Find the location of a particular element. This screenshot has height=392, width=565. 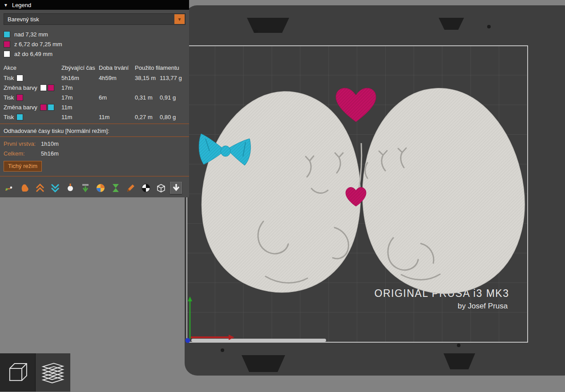

pause-prints-icon is located at coordinates (116, 188).